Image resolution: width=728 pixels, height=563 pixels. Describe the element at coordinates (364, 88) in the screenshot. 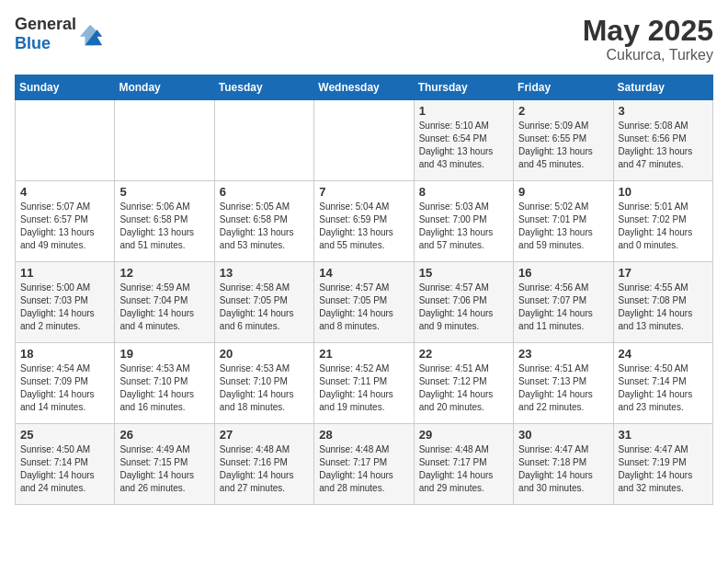

I see `weekday-header-wednesday: Wednesday` at that location.